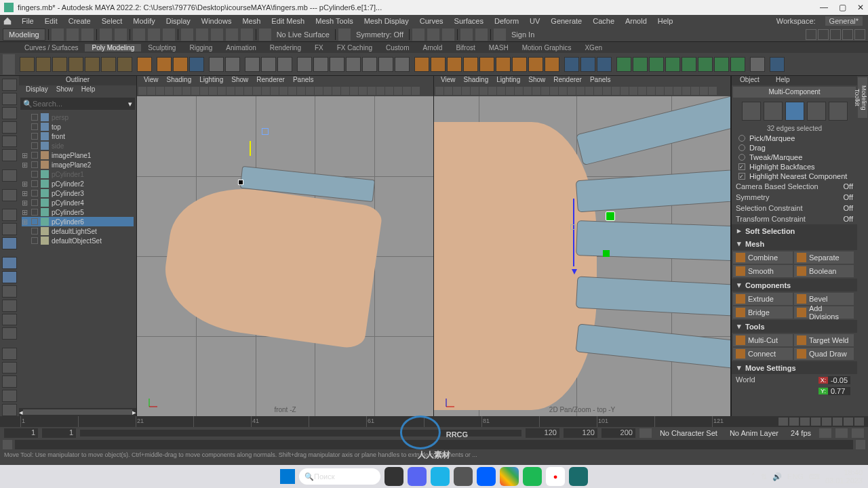  I want to click on menu-meshtools: Mesh Tools, so click(334, 21).